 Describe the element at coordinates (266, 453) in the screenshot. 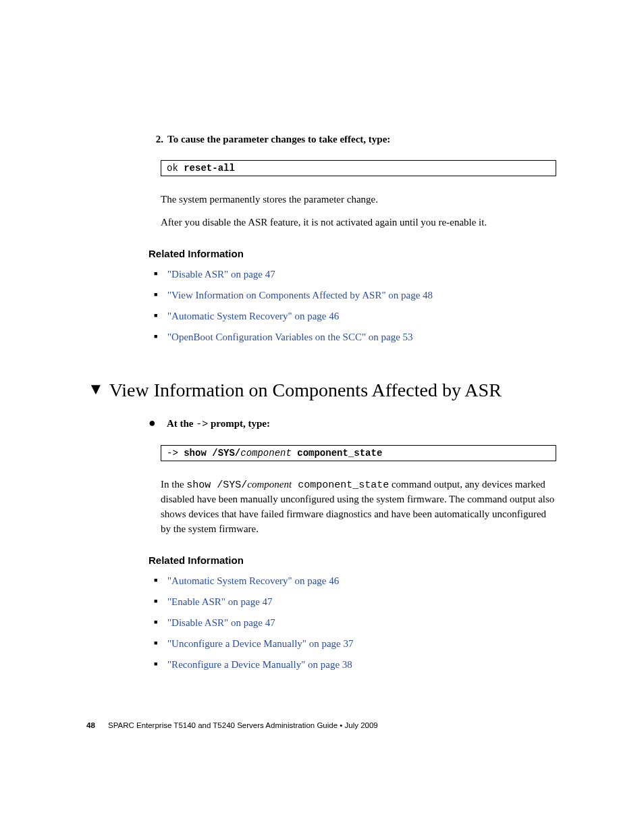

I see `code-variable: component` at that location.